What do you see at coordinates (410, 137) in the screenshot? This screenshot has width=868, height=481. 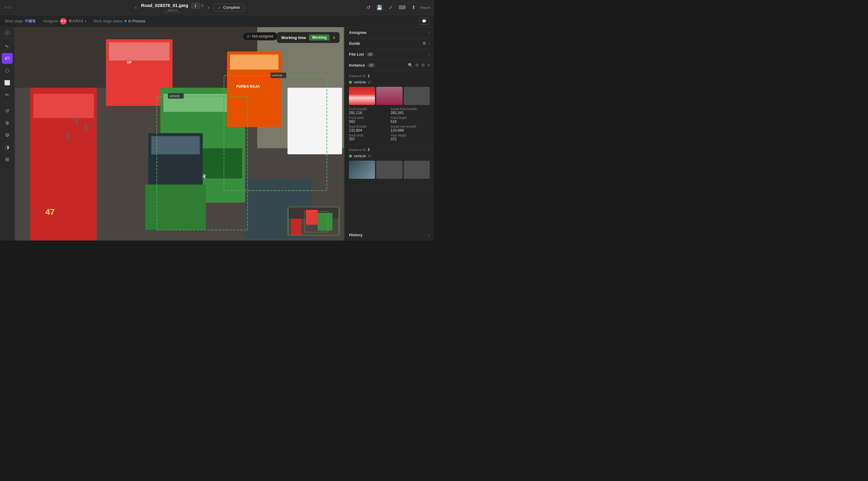 I see `prop-rear-height: Rear height 372` at bounding box center [410, 137].